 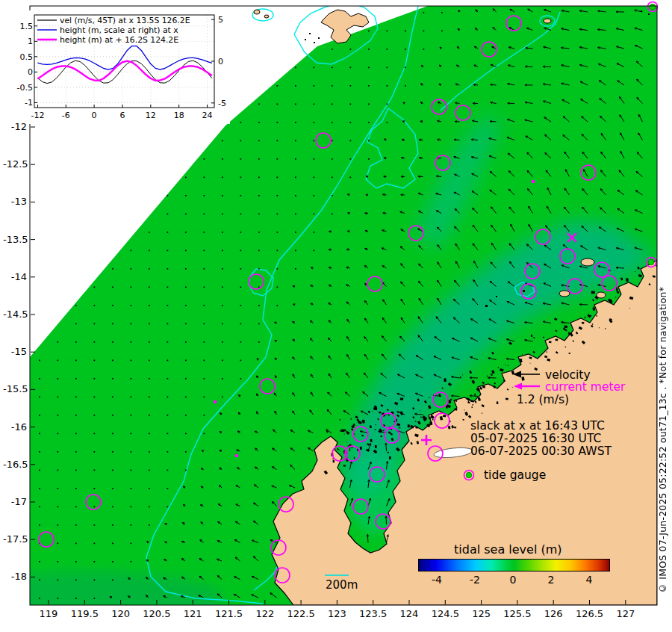 I want to click on inset-x-tick-label: -12, so click(x=37, y=115).